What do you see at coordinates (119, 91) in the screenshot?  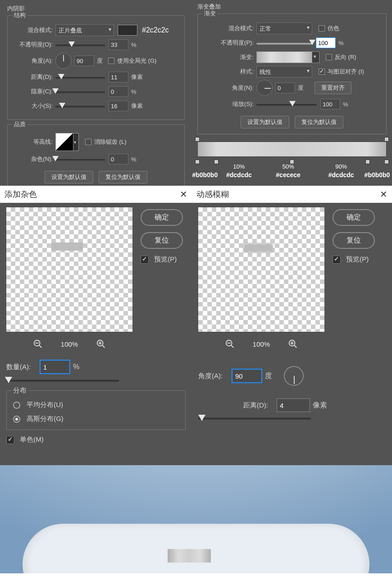 I see `choke-input` at bounding box center [119, 91].